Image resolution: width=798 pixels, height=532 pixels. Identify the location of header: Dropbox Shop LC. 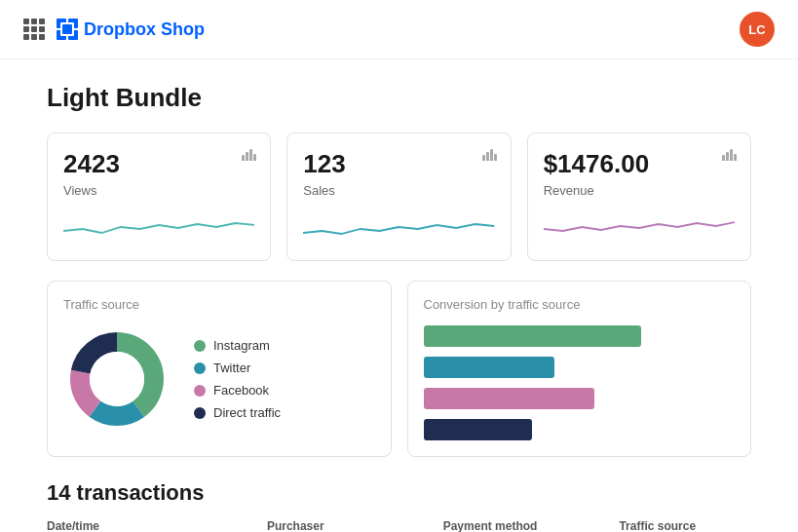
(399, 29).